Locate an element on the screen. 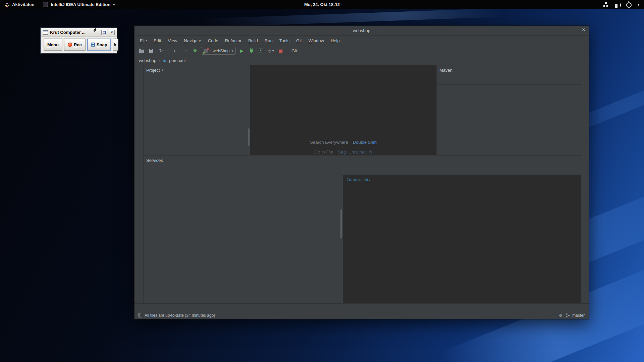 The width and height of the screenshot is (644, 362). window-title-bar: webshop × is located at coordinates (362, 31).